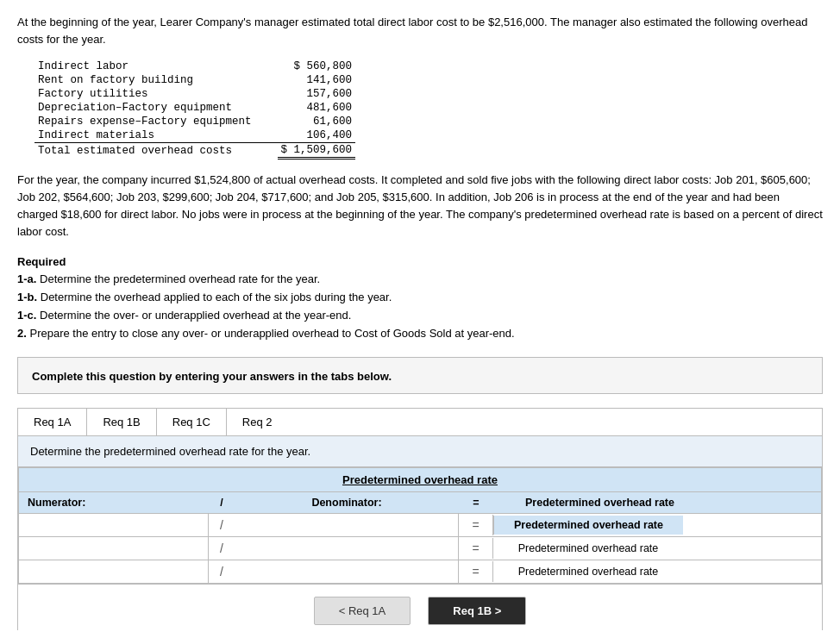 Image resolution: width=840 pixels, height=638 pixels. Describe the element at coordinates (27, 316) in the screenshot. I see `req-bold-1c: 1-c.` at that location.